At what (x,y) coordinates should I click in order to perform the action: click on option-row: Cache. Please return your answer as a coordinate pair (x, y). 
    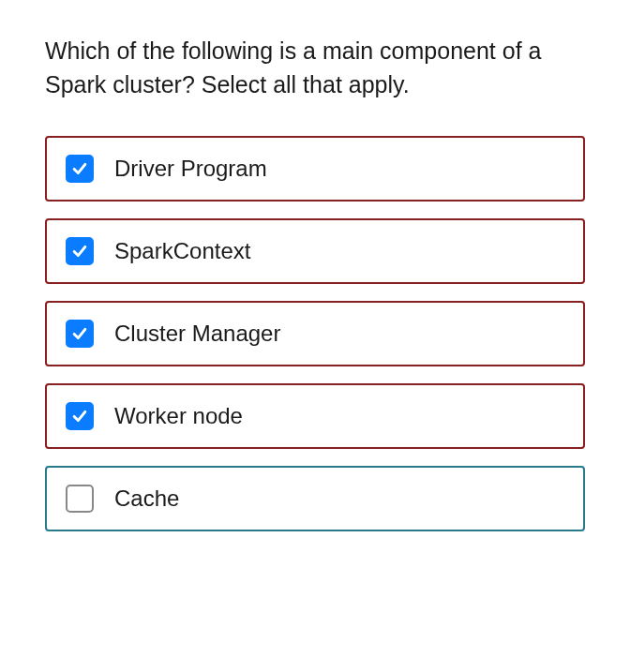
    Looking at the image, I should click on (315, 499).